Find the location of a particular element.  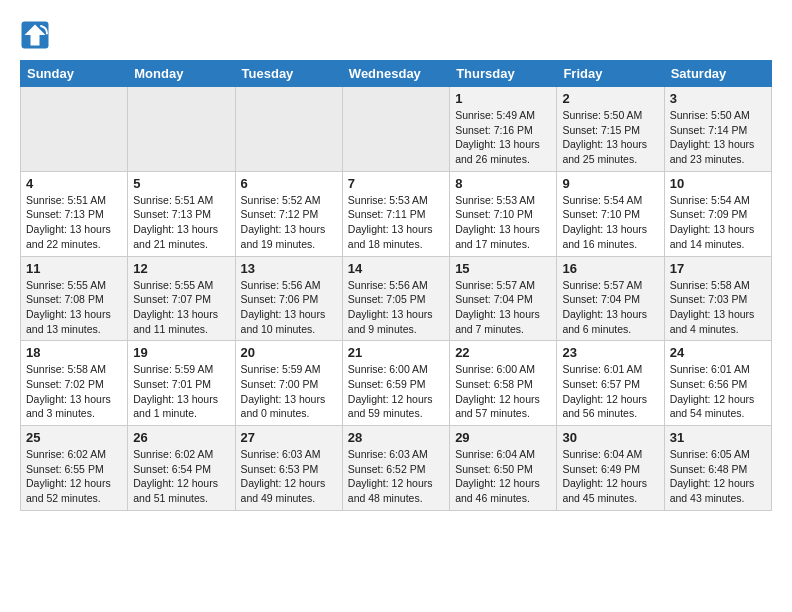

day-cell: 13Sunrise: 5:56 AM Sunset: 7:06 PM Dayli… is located at coordinates (288, 298).